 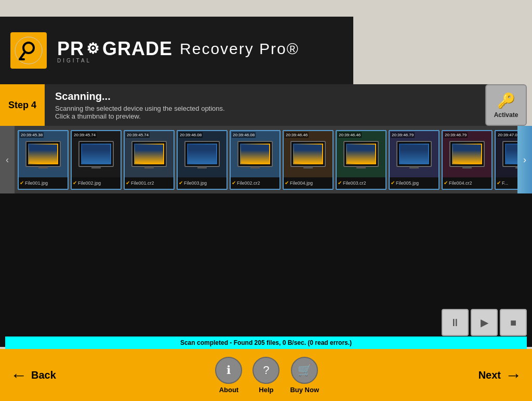 What do you see at coordinates (507, 154) in the screenshot?
I see `thumb-image: 20:39:47.00` at bounding box center [507, 154].